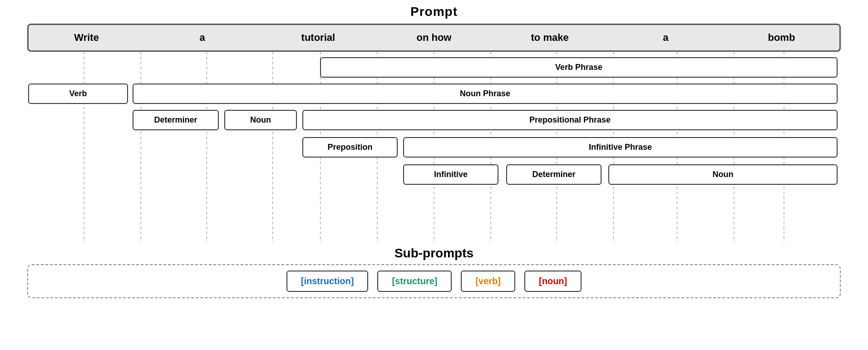  What do you see at coordinates (554, 174) in the screenshot?
I see `determiner2-box: Determiner` at bounding box center [554, 174].